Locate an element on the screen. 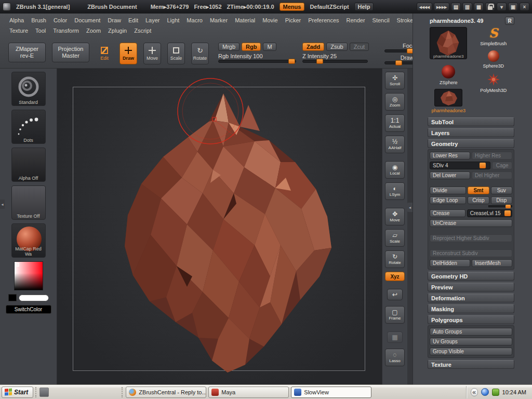 This screenshot has height=399, width=532. group-visible-button: Group Visible is located at coordinates (471, 351).